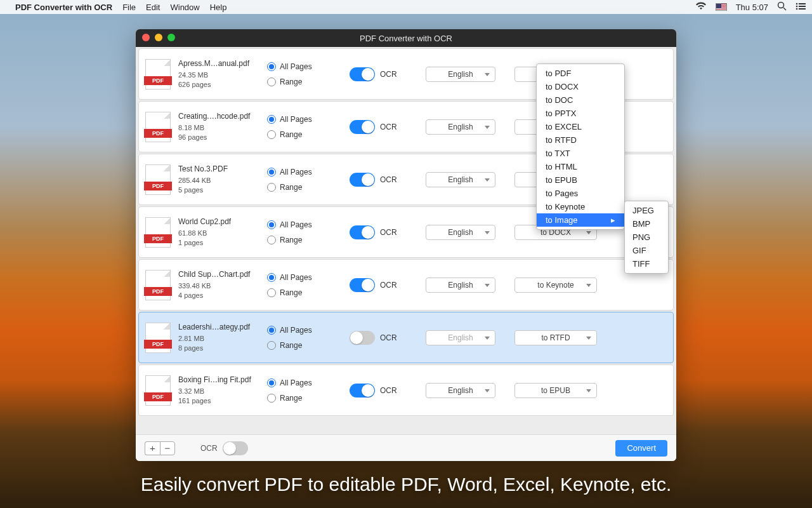  What do you see at coordinates (406, 38) in the screenshot?
I see `window-titlebar: PDF Converter with OCR` at bounding box center [406, 38].